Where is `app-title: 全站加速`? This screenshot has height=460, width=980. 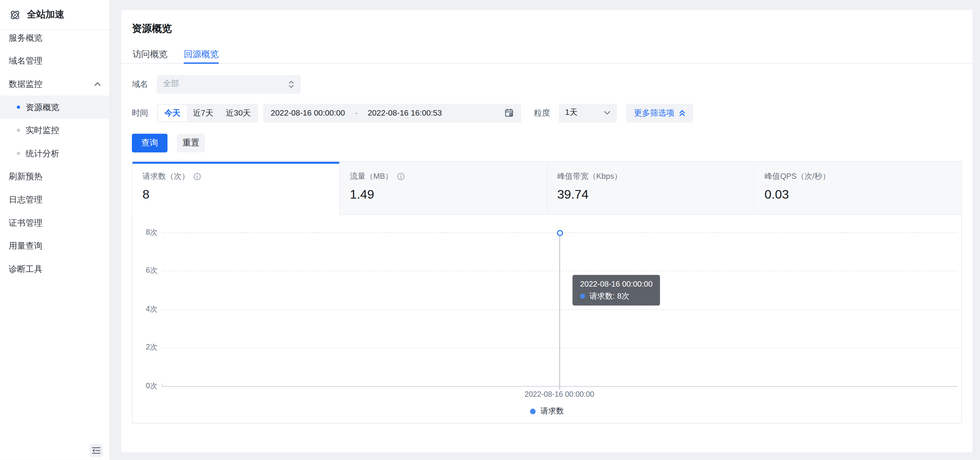 app-title: 全站加速 is located at coordinates (46, 15).